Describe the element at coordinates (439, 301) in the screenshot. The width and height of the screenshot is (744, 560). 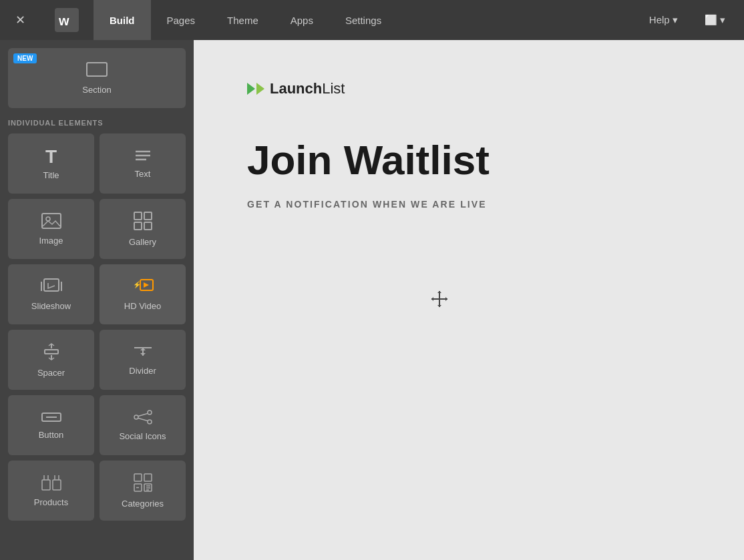
I see `move-cursor` at that location.